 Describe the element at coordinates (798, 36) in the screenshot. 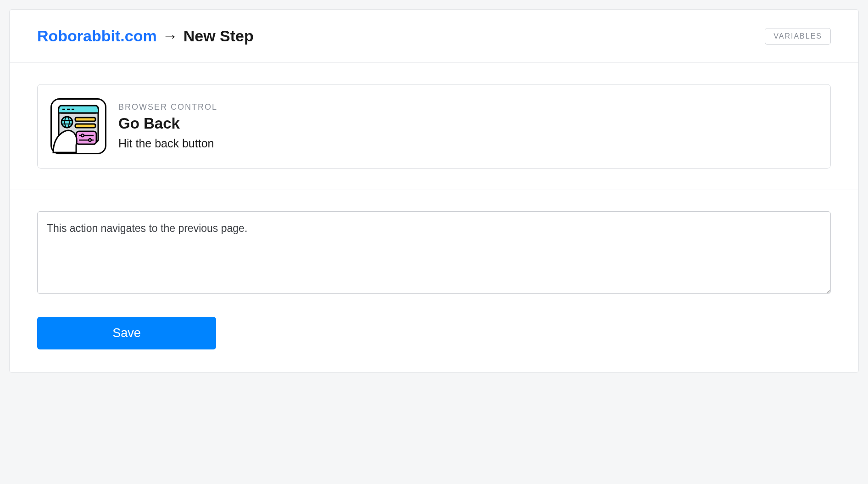

I see `variables-button: VARIABLES` at that location.